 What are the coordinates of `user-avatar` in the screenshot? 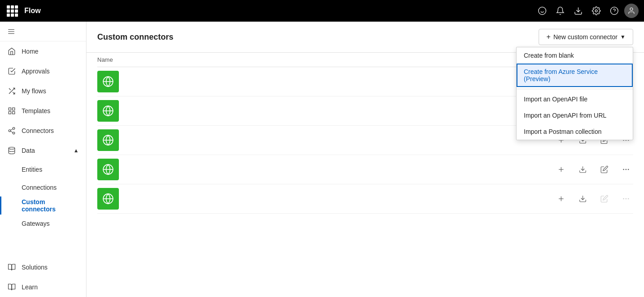 It's located at (631, 11).